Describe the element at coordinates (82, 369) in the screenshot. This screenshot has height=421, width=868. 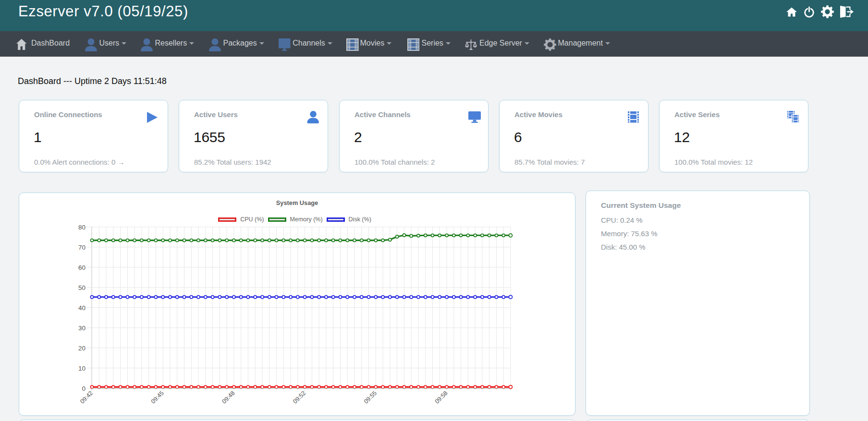
I see `svg-text: 10` at that location.